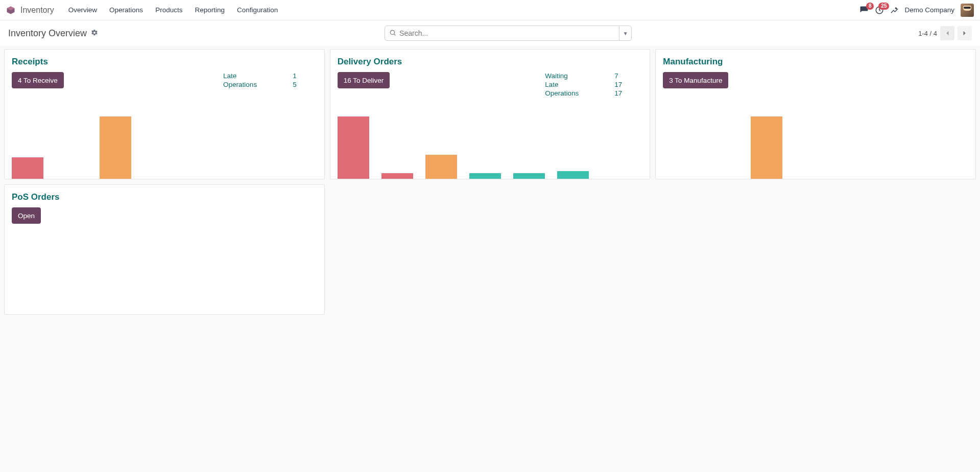 The height and width of the screenshot is (472, 980). What do you see at coordinates (864, 10) in the screenshot?
I see `messages-icon: 8` at bounding box center [864, 10].